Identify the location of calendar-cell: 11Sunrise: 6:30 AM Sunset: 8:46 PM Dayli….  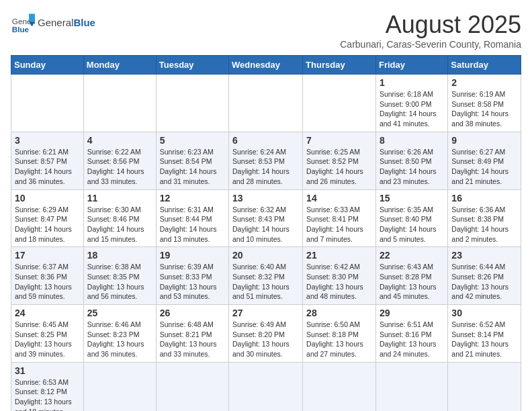
(120, 218).